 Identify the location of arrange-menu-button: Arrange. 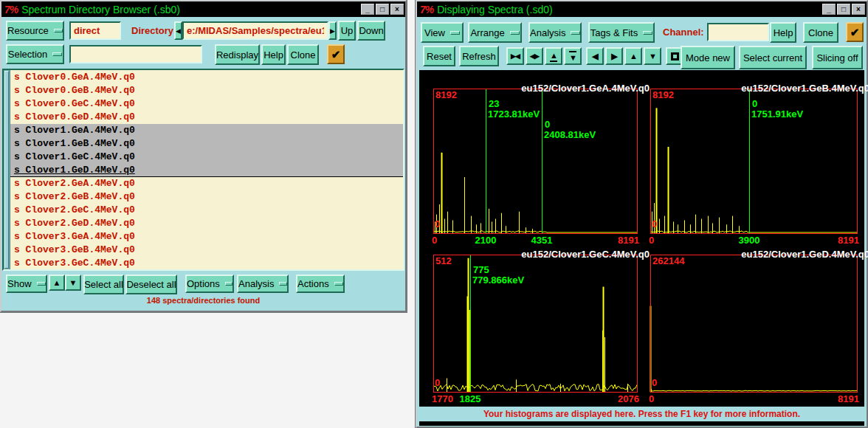
(495, 32).